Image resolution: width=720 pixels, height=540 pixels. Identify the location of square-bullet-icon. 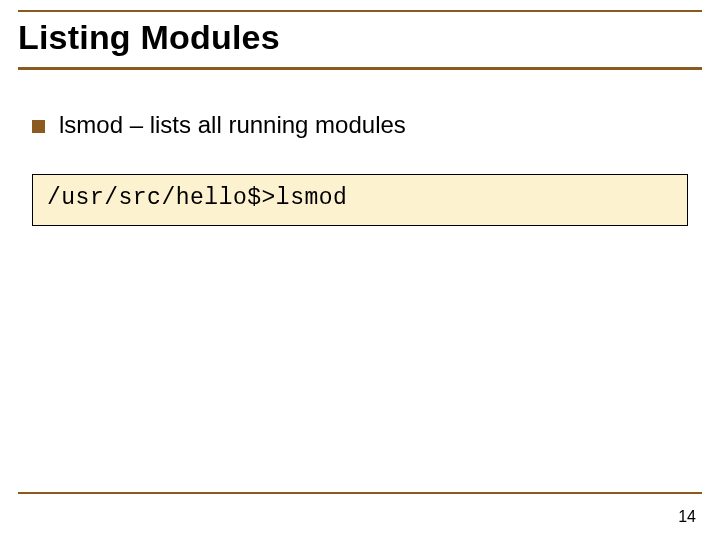
(38, 126).